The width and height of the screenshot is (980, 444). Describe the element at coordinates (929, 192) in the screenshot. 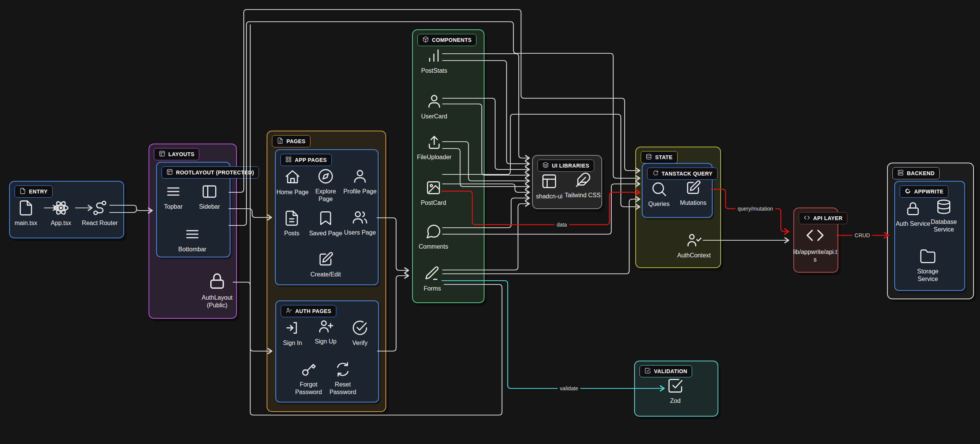

I see `appwrite-badge-label: APPWRITE` at that location.